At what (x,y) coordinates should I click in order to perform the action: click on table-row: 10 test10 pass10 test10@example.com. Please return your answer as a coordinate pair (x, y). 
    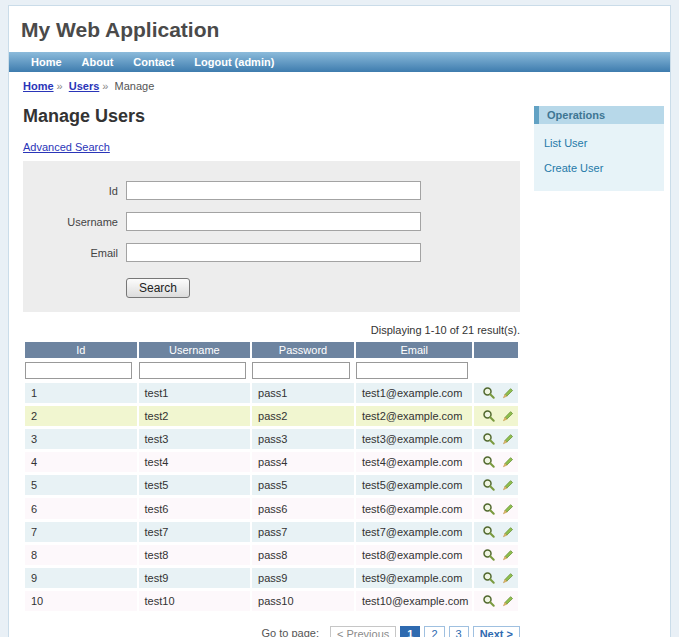
    Looking at the image, I should click on (272, 601).